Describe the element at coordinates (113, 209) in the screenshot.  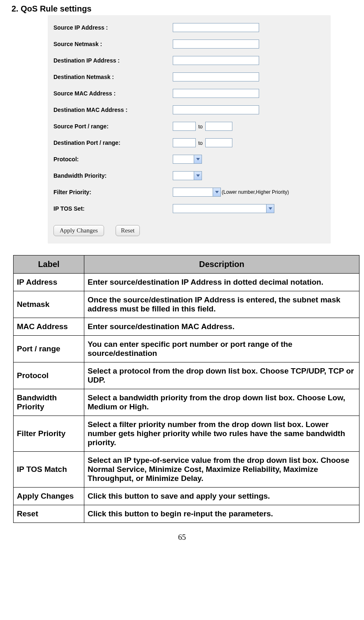
I see `ip-tos-label: IP TOS Set:` at that location.